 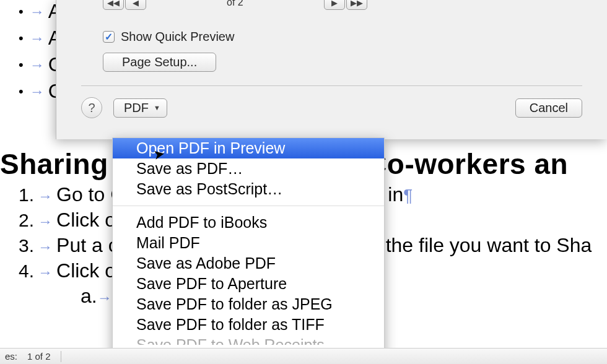 I want to click on page-setup-button: Page Setup..., so click(x=160, y=62).